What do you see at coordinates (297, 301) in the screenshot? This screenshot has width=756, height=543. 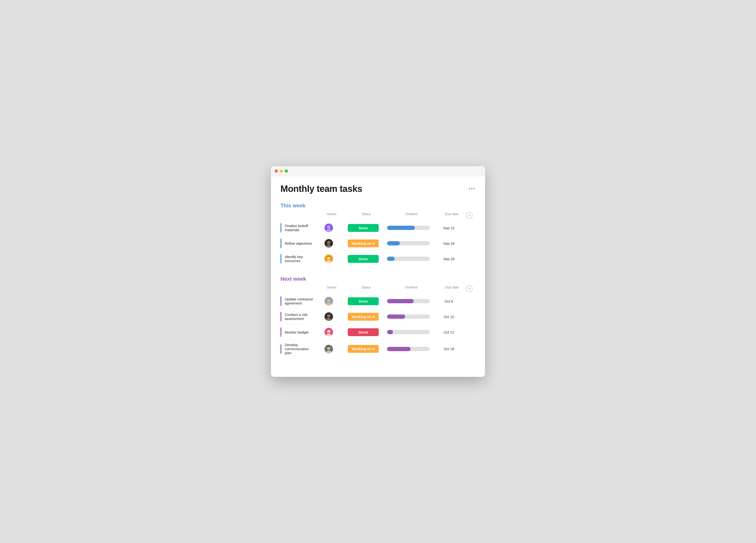 I see `task-name-cell: Update contractor agreement` at bounding box center [297, 301].